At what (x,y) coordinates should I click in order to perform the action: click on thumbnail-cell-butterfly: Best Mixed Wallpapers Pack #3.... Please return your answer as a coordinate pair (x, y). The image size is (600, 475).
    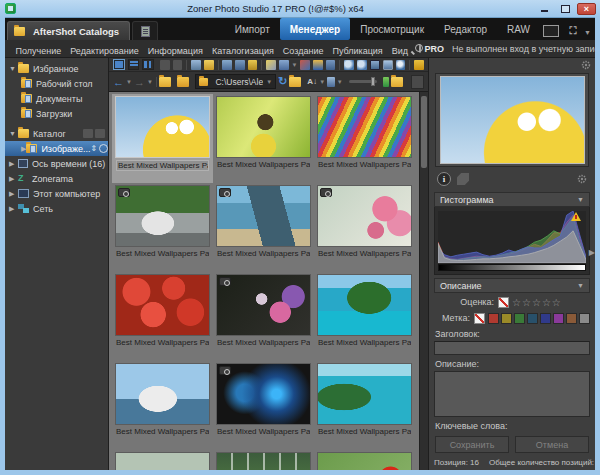
    Looking at the image, I should click on (264, 138).